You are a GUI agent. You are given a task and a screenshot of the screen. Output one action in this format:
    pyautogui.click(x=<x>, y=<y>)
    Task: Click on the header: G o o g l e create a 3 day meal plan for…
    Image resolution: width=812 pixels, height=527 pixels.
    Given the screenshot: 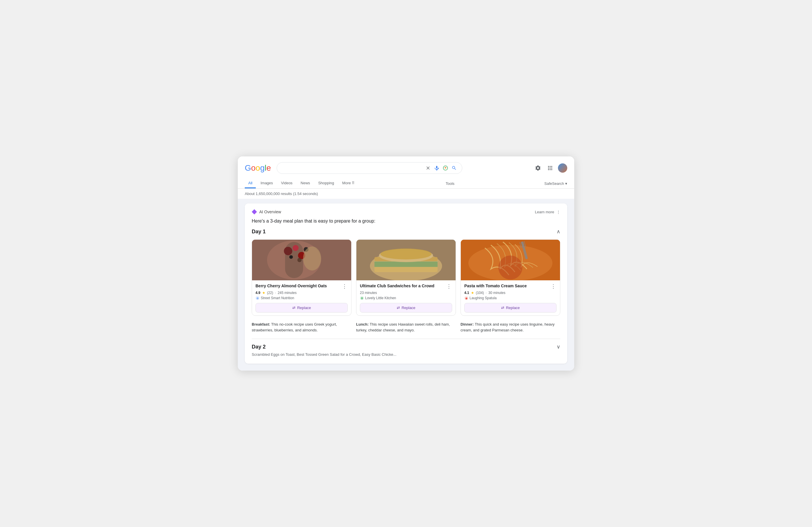 What is the action you would take?
    pyautogui.click(x=406, y=173)
    